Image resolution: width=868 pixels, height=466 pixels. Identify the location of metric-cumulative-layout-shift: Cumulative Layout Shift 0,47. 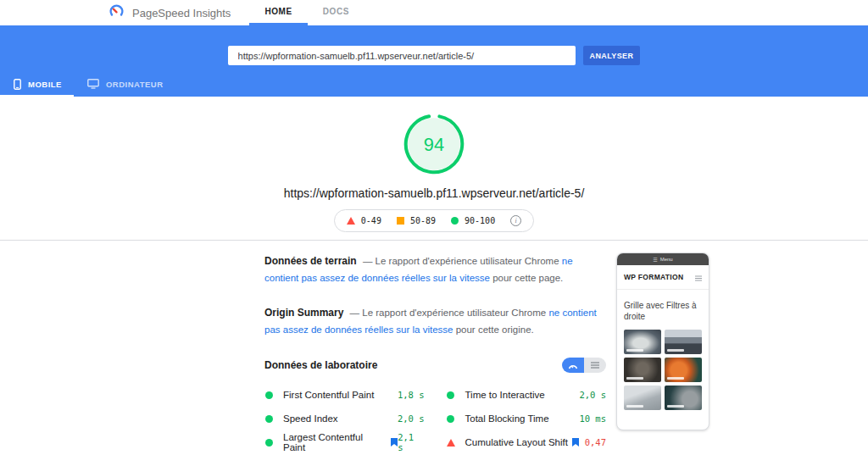
(527, 442).